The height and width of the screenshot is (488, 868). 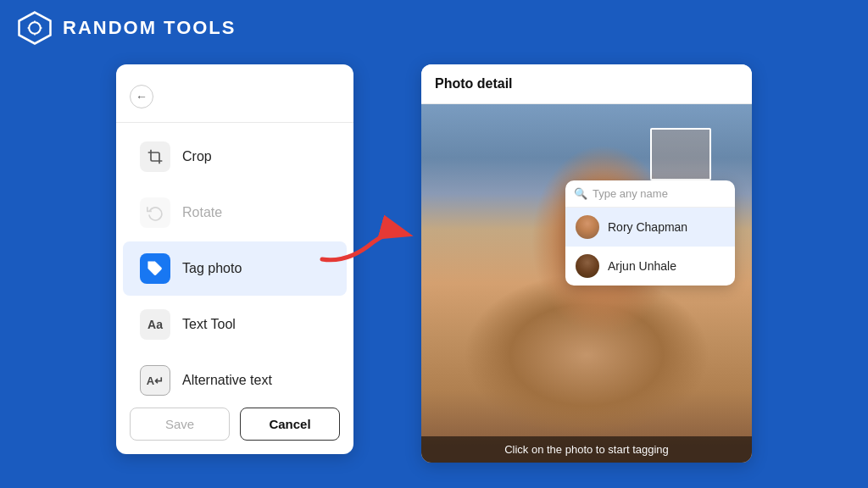 What do you see at coordinates (155, 269) in the screenshot?
I see `tag-photo-icon` at bounding box center [155, 269].